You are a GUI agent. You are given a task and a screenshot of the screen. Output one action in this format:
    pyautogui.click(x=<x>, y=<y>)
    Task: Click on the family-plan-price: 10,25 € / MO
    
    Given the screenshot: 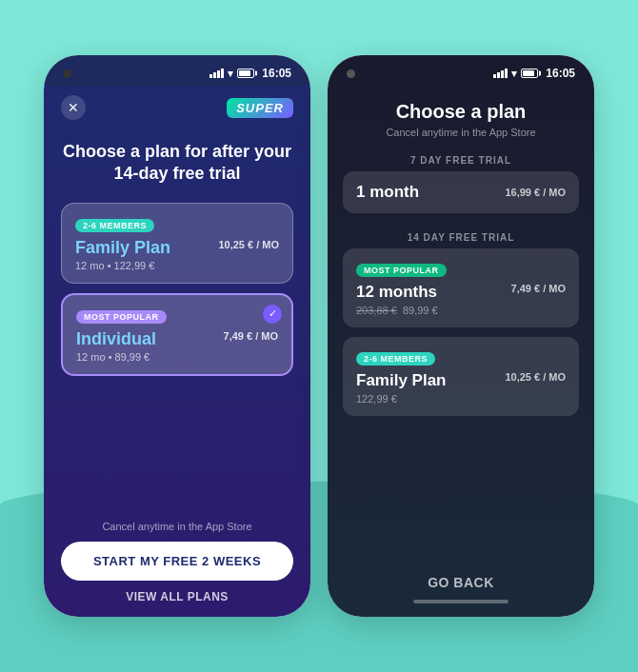 What is the action you would take?
    pyautogui.click(x=249, y=246)
    